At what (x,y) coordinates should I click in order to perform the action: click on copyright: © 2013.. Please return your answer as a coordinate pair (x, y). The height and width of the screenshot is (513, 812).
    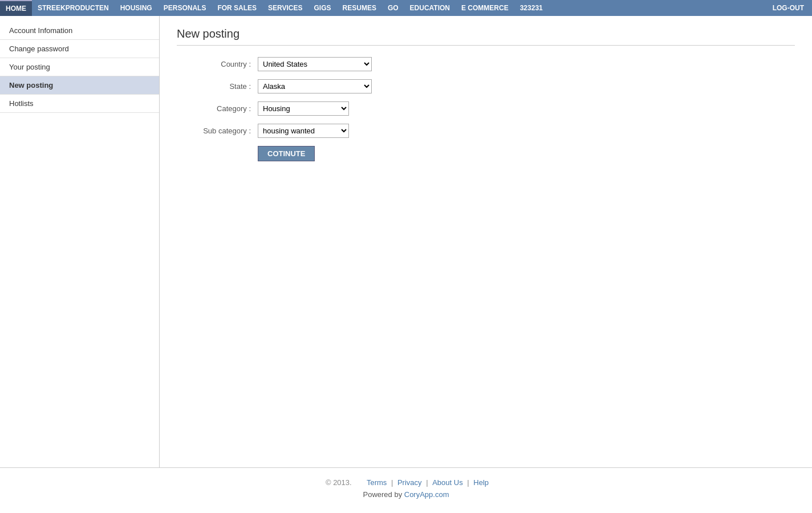
    Looking at the image, I should click on (339, 482).